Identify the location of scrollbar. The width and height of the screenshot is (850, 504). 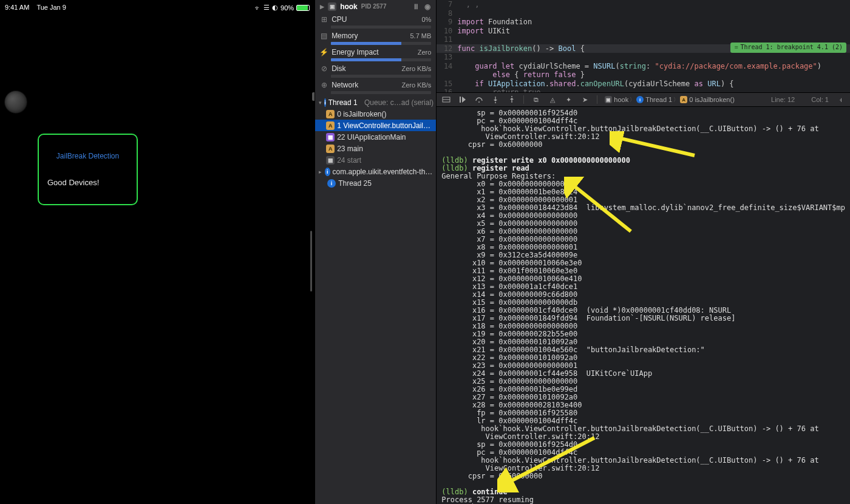
(311, 261).